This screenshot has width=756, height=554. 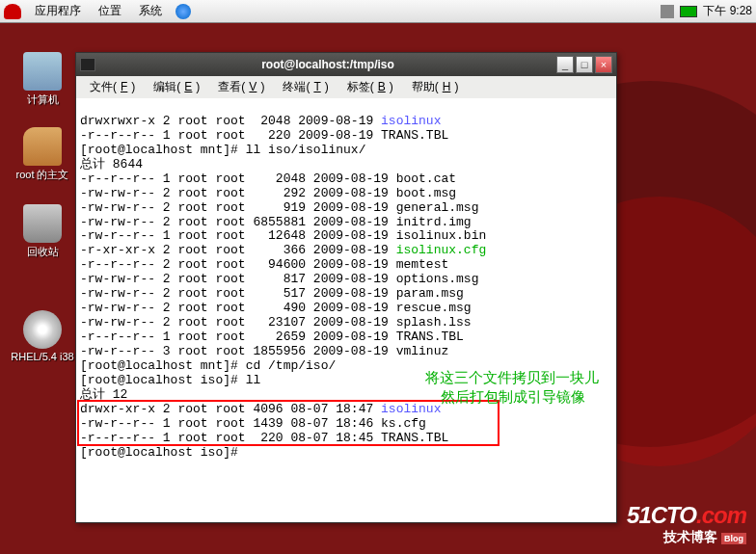 I want to click on output-line: -rw-r--r-- 3 root root 1855956 2009-08-1…, so click(x=264, y=351).